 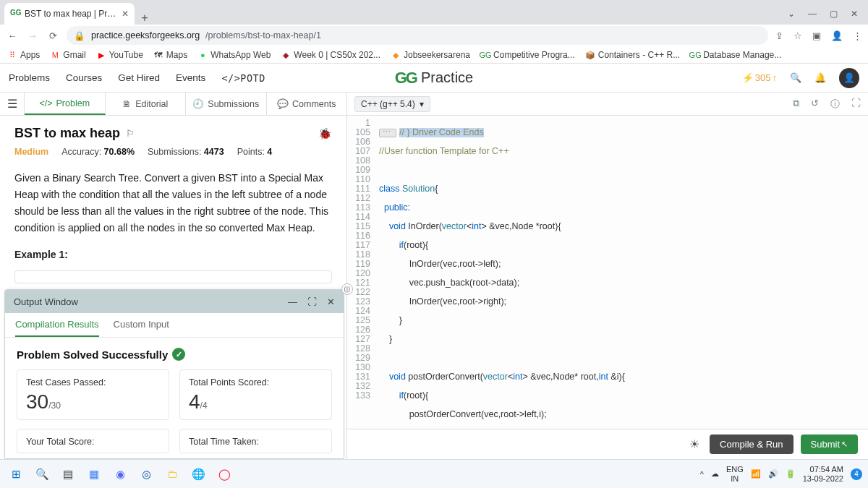 I want to click on doc-icon: 🗎, so click(x=127, y=104).